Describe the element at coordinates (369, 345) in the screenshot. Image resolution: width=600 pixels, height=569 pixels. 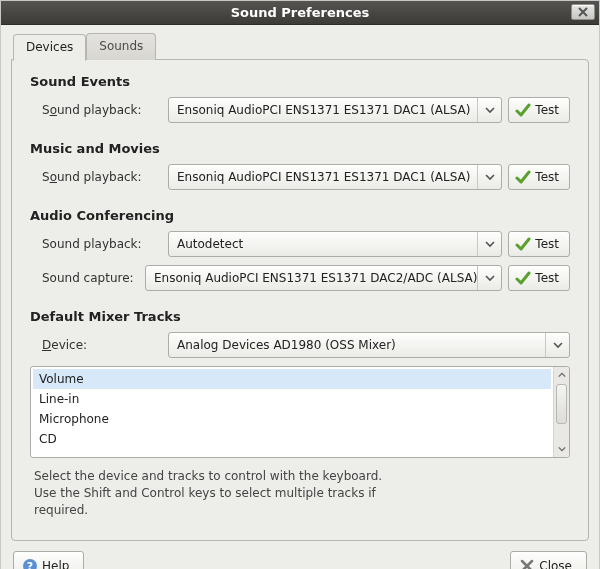
I see `combo-mixer-device: Analog Devices AD1980 (OSS Mixer)` at that location.